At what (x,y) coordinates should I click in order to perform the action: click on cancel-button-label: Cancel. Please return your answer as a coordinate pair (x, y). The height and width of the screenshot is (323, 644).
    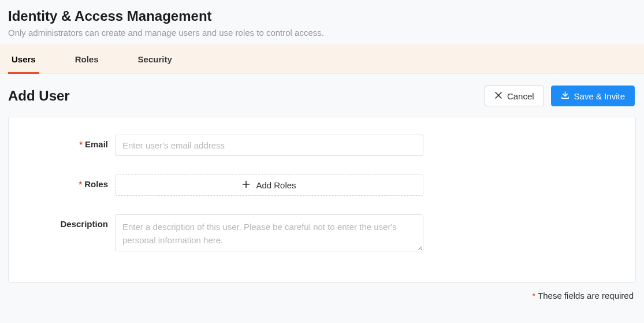
    Looking at the image, I should click on (521, 96).